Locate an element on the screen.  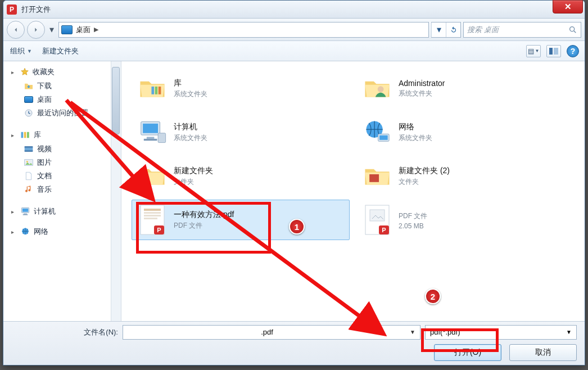
help-button: ? is located at coordinates (573, 51).